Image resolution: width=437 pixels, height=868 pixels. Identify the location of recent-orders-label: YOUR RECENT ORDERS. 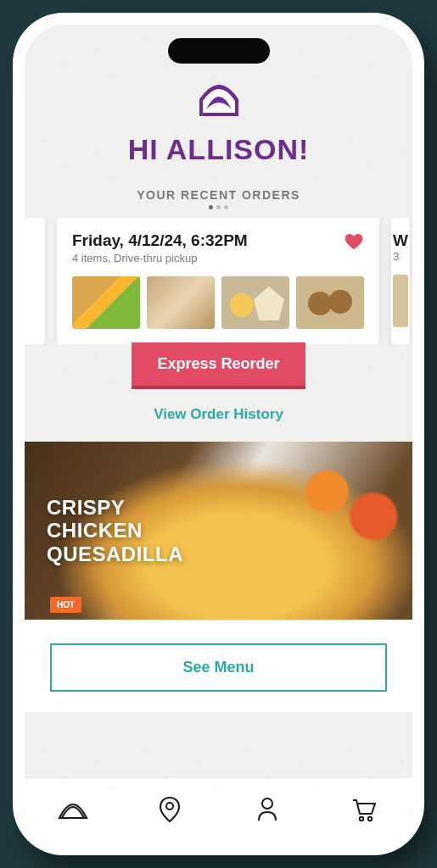
(219, 195).